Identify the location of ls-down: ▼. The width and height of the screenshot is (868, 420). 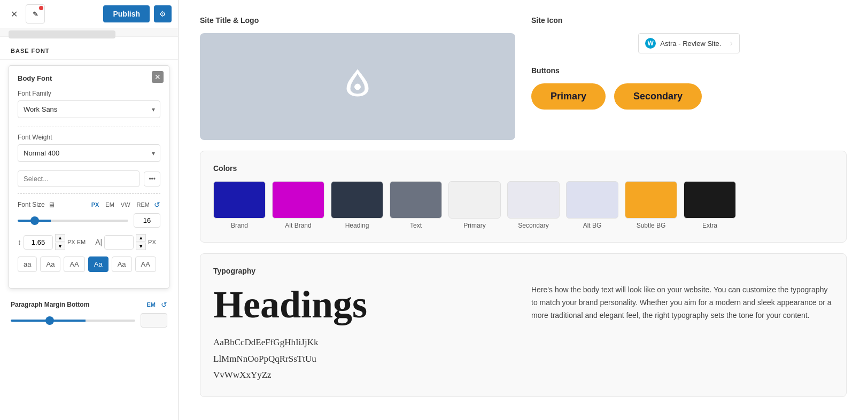
(141, 246).